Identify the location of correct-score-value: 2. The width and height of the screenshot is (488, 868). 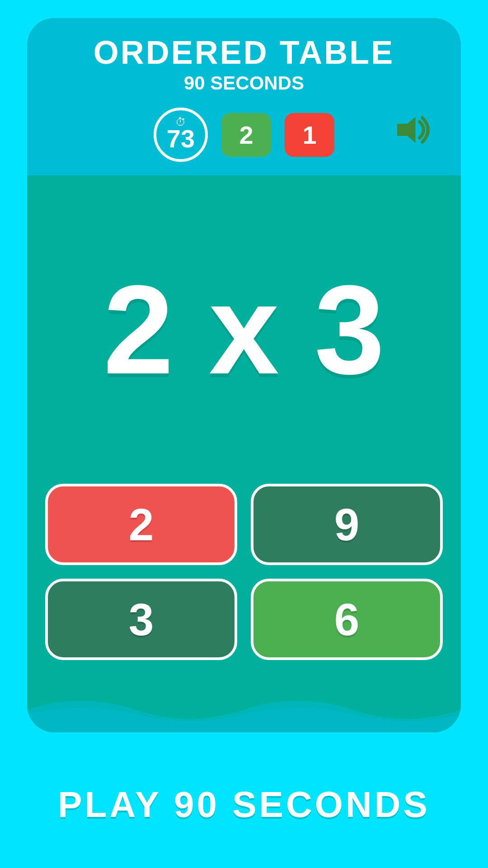
(246, 135).